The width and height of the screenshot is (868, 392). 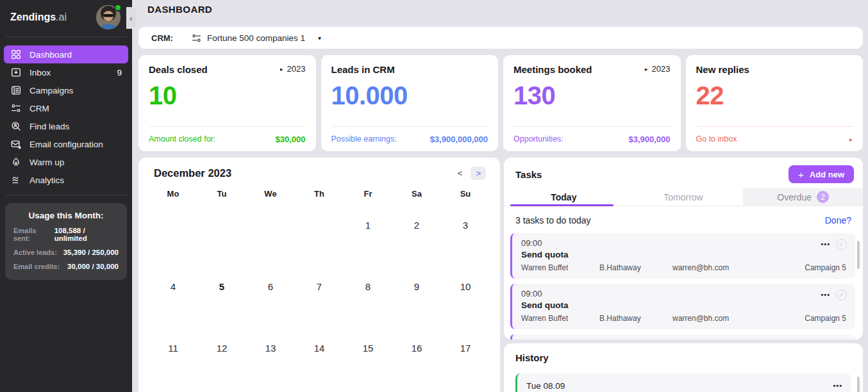 I want to click on history-menu-icon: •••, so click(x=837, y=386).